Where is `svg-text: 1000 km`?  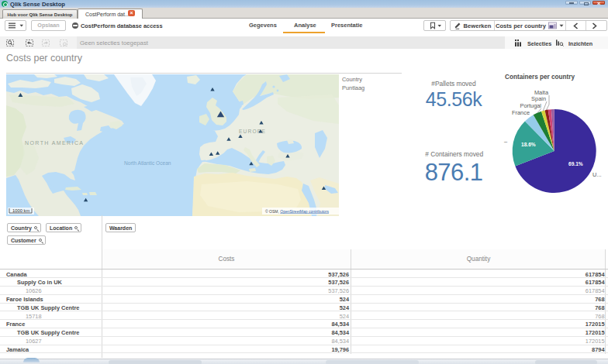 svg-text: 1000 km is located at coordinates (21, 211).